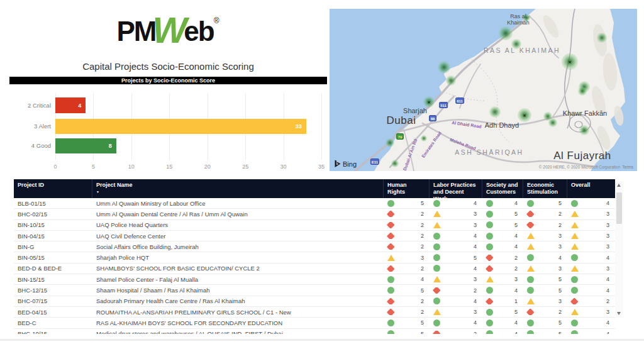  I want to click on cell-project-name: ROUMAITHA AL-ANSARIAH PRELIMINARY GIRLS …, so click(238, 312).